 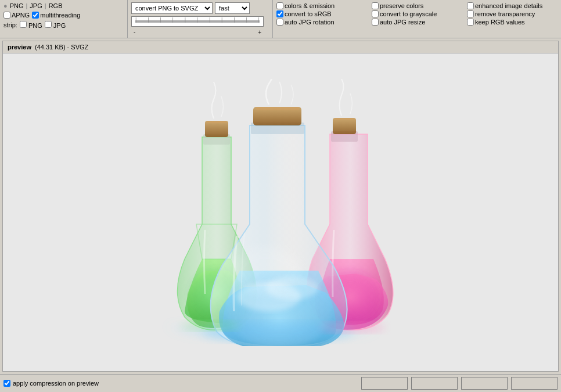 I want to click on apng-label: APNG, so click(x=21, y=15).